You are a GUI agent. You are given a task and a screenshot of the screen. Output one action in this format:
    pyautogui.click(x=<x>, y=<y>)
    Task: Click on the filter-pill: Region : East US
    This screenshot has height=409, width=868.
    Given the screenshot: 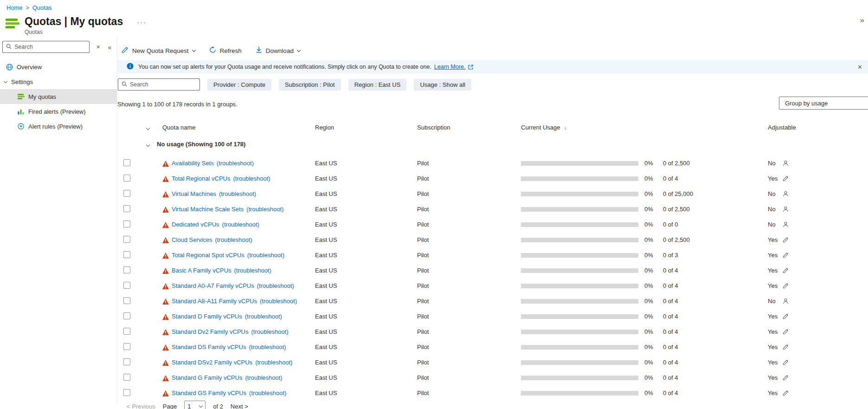 What is the action you would take?
    pyautogui.click(x=378, y=84)
    